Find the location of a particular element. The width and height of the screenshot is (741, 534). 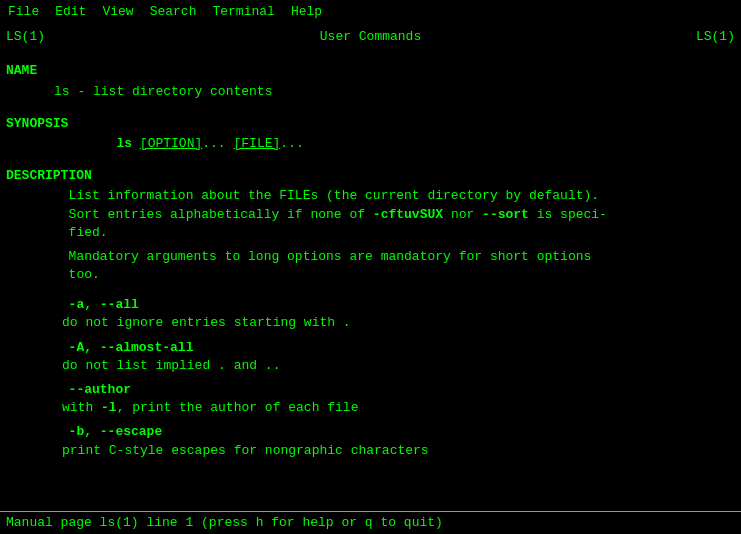

section-name-title: NAME is located at coordinates (370, 71).